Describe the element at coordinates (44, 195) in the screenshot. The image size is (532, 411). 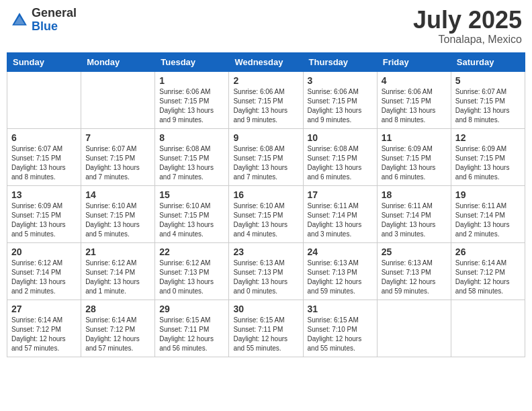
I see `day-number: 13` at that location.